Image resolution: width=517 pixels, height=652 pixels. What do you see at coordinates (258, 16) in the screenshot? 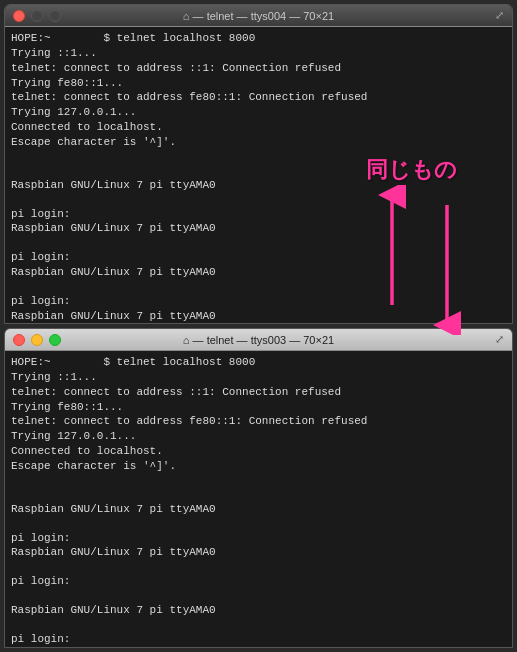
I see `title-bar-top: ⌂ — telnet — ttys004 — 70×21 ⤢` at bounding box center [258, 16].